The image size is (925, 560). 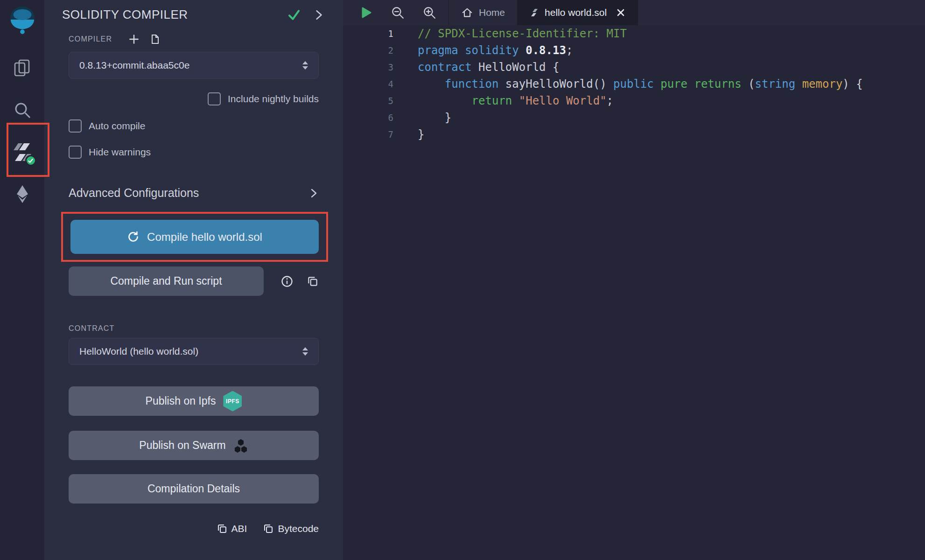 I want to click on compilation-details-button: Compilation Details, so click(x=194, y=489).